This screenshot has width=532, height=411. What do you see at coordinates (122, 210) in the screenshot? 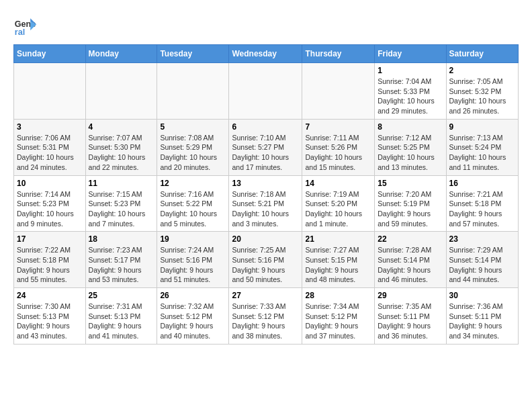
I see `day-info: Sunrise: 7:15 AM Sunset: 5:23 PM Dayligh…` at bounding box center [122, 210].